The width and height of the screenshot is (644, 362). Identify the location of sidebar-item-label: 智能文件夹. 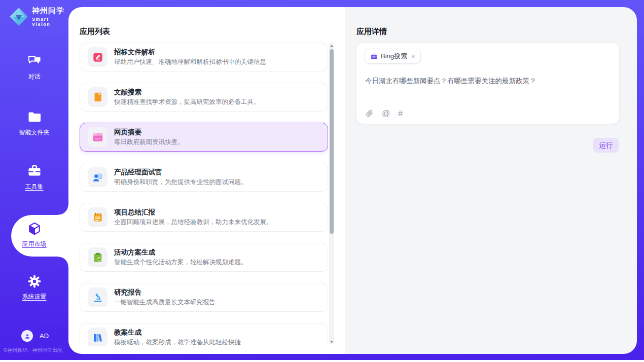
(34, 133).